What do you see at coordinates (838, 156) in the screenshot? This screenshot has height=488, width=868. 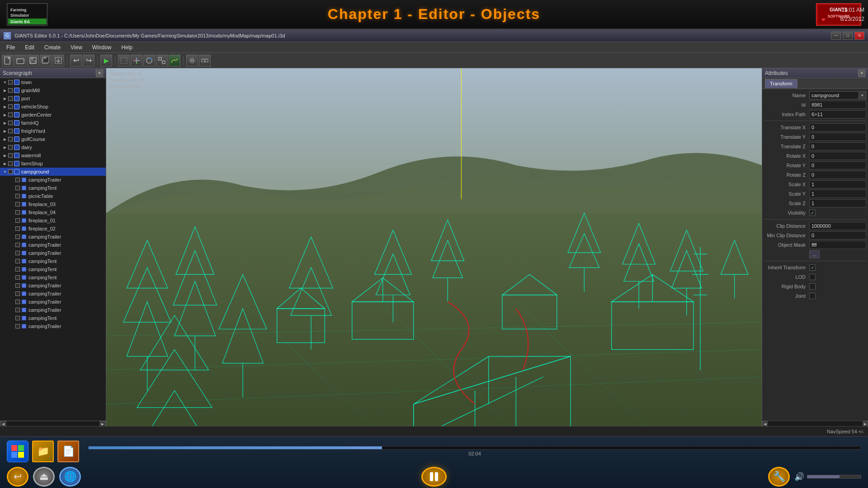 I see `attr-value-rx: 0` at bounding box center [838, 156].